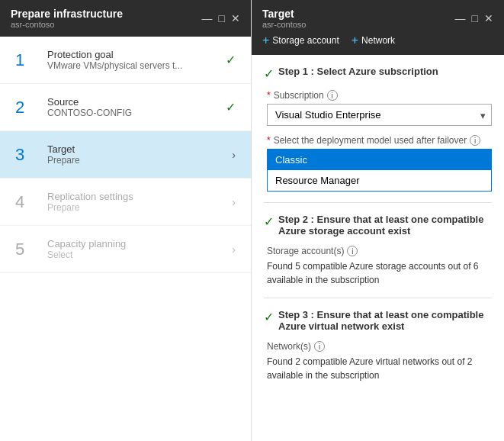  What do you see at coordinates (355, 40) in the screenshot?
I see `plus-icon-network: +` at bounding box center [355, 40].